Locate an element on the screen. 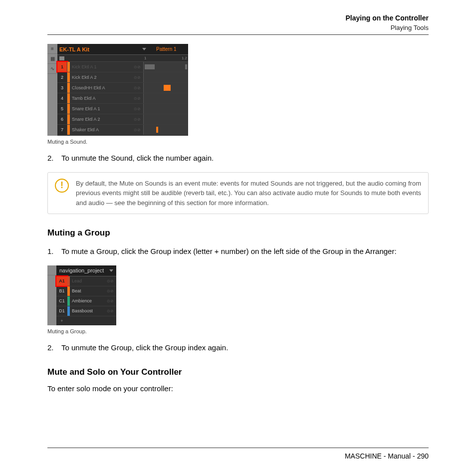  screenshot-group-list: navigation_project A1Lead⊙⊘B1Beat⊙⊘C1Amb… is located at coordinates (82, 295).